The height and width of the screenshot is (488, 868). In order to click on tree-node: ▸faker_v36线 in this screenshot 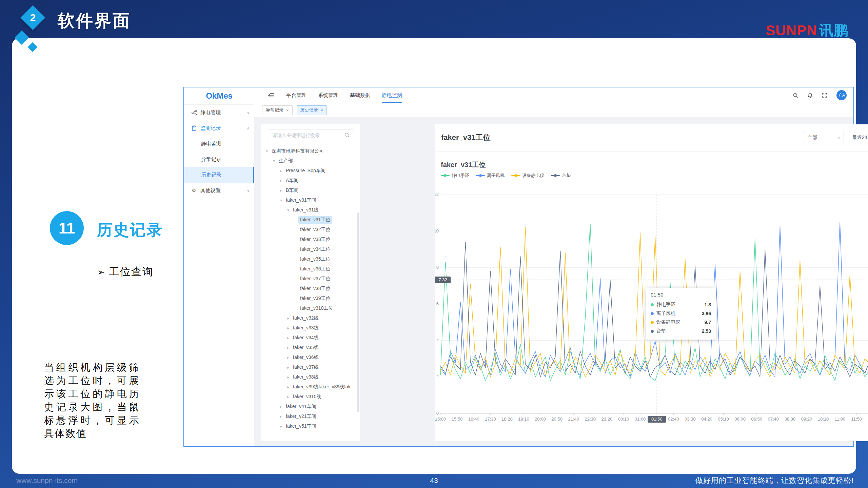, I will do `click(311, 357)`.